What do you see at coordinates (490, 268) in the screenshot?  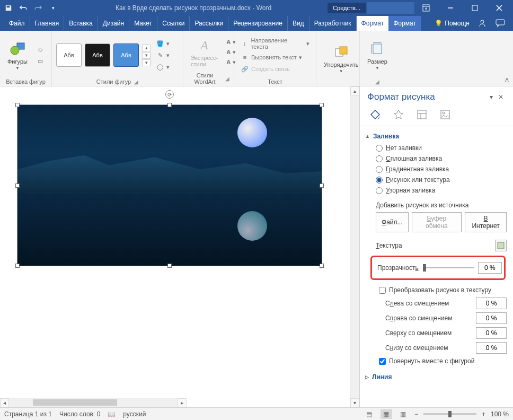 I see `transparency-spinner: 0 %` at bounding box center [490, 268].